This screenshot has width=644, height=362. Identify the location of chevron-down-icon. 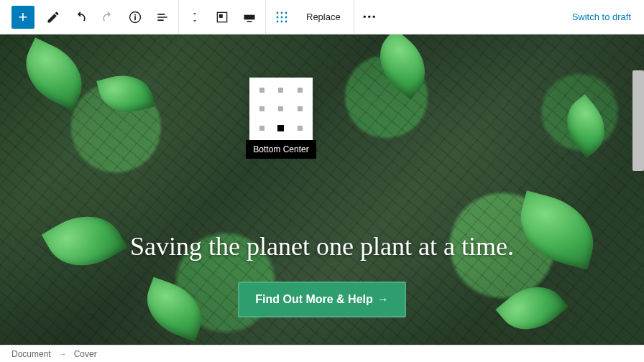
(195, 21).